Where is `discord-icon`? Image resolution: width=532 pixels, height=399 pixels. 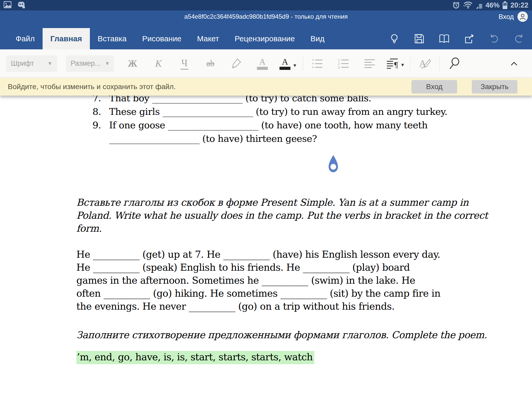
discord-icon is located at coordinates (21, 5).